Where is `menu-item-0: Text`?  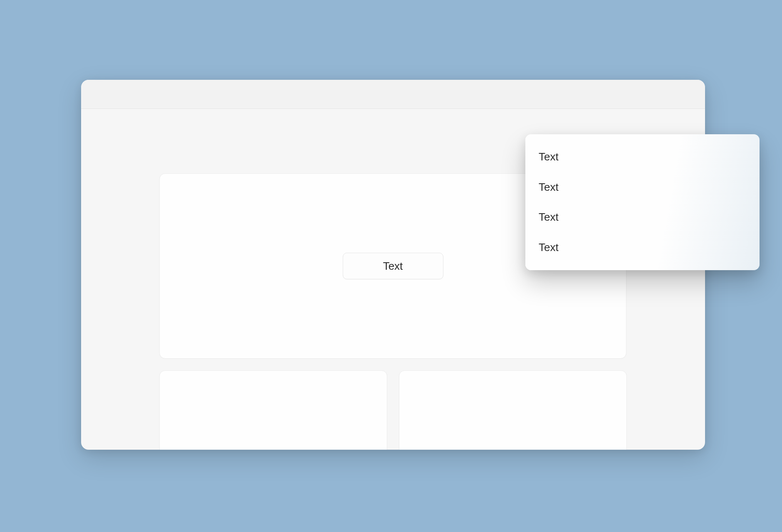 menu-item-0: Text is located at coordinates (642, 157).